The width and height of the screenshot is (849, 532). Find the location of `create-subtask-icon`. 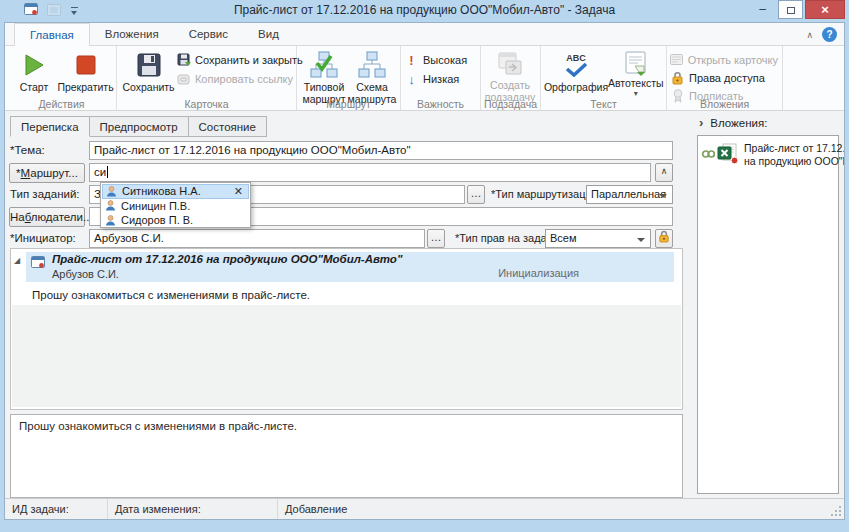

create-subtask-icon is located at coordinates (510, 64).